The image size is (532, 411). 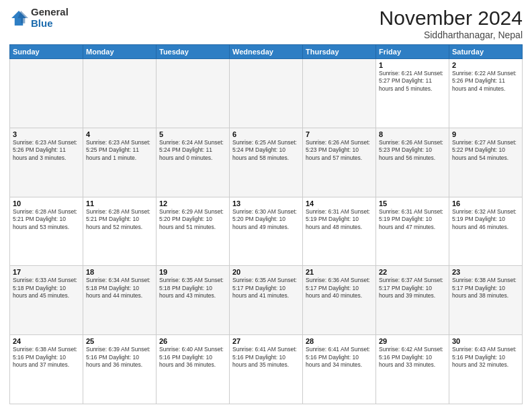 I want to click on day-info: Sunrise: 6:36 AM Sunset: 5:17 PM Dayligh…, so click(x=339, y=288).